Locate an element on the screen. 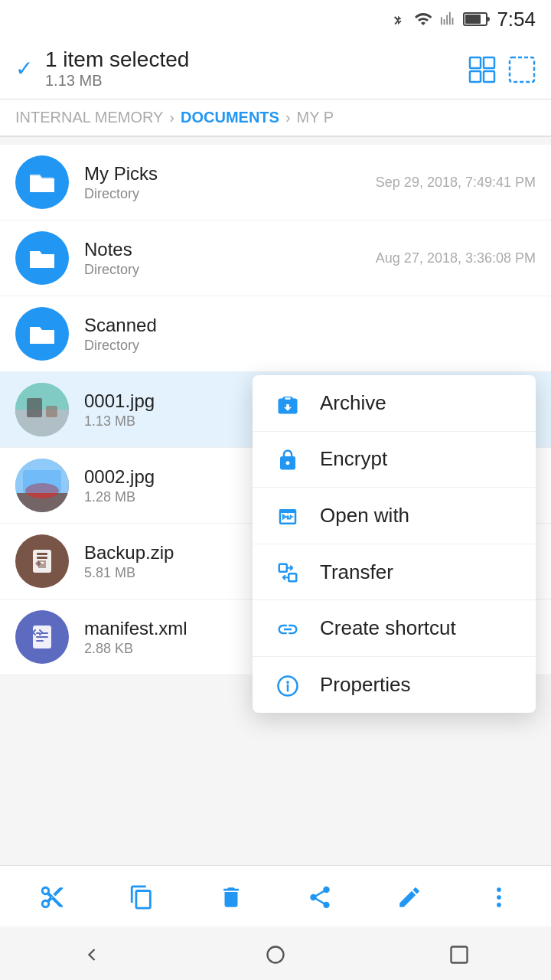 This screenshot has height=980, width=551. xml-icon-manifest is located at coordinates (42, 637).